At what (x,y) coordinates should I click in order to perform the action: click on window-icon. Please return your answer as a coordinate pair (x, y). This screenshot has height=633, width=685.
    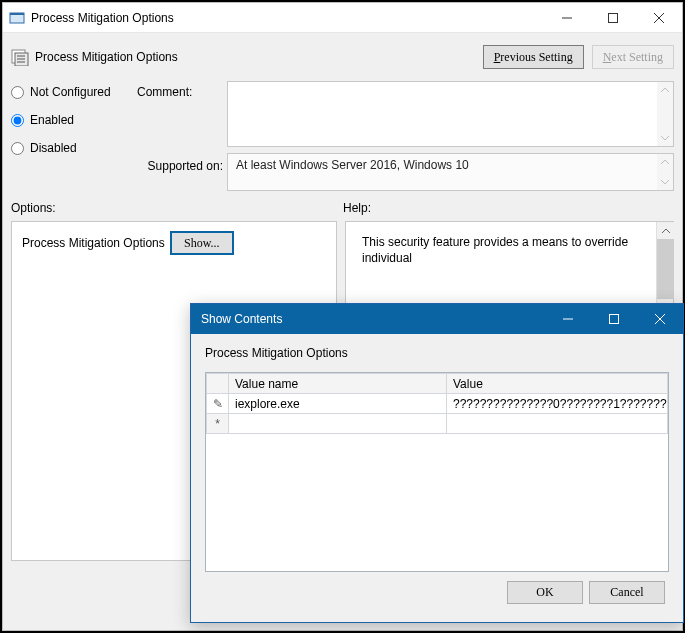
    Looking at the image, I should click on (17, 18).